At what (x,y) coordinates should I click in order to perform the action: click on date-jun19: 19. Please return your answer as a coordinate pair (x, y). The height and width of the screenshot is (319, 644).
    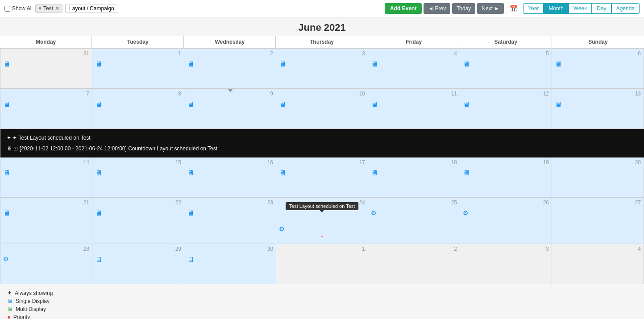
    Looking at the image, I should click on (506, 162).